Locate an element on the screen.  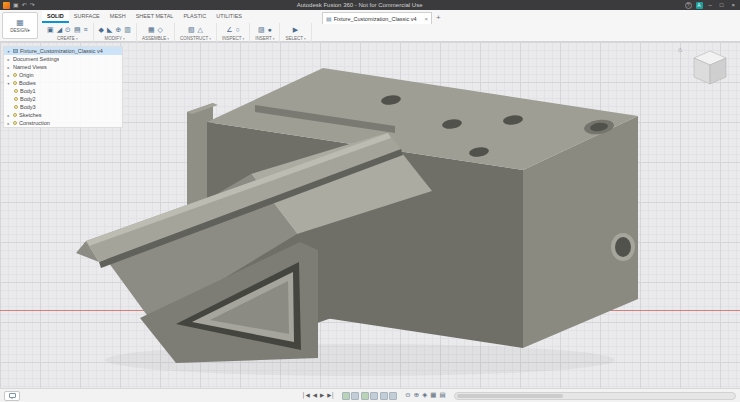
save-icon: ▣ is located at coordinates (16, 5).